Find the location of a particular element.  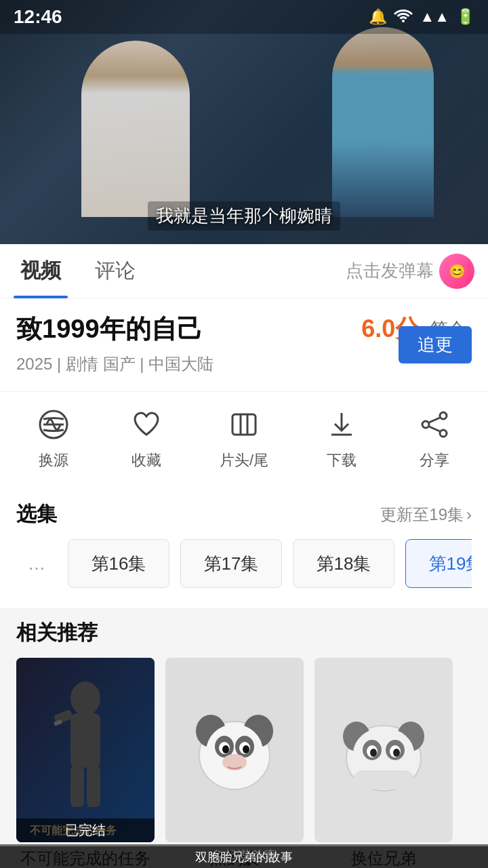

episode-header: 选集 更新至19集 › is located at coordinates (244, 514).